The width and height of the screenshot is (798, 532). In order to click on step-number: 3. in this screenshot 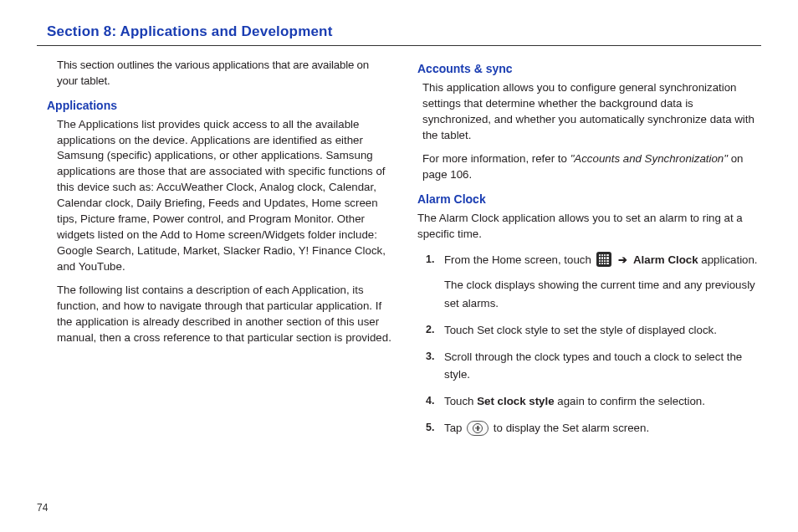, I will do `click(430, 356)`.